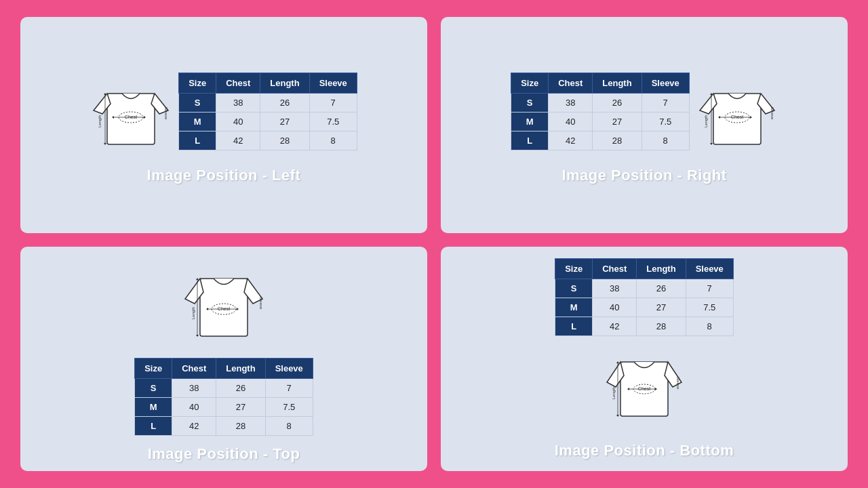 This screenshot has width=868, height=488. What do you see at coordinates (737, 112) in the screenshot?
I see `shirt-image-right: Chest Length Sleeve` at bounding box center [737, 112].